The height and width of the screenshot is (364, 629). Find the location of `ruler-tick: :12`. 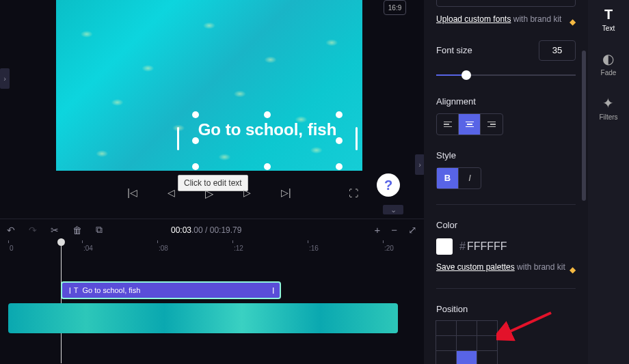

ruler-tick: :12 is located at coordinates (239, 249).